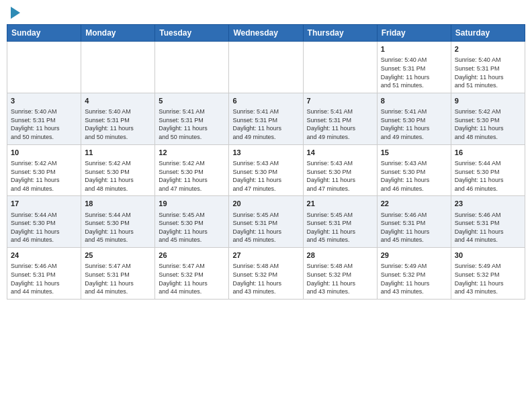 The image size is (532, 411). What do you see at coordinates (340, 34) in the screenshot?
I see `calendar-day-header: Thursday` at bounding box center [340, 34].